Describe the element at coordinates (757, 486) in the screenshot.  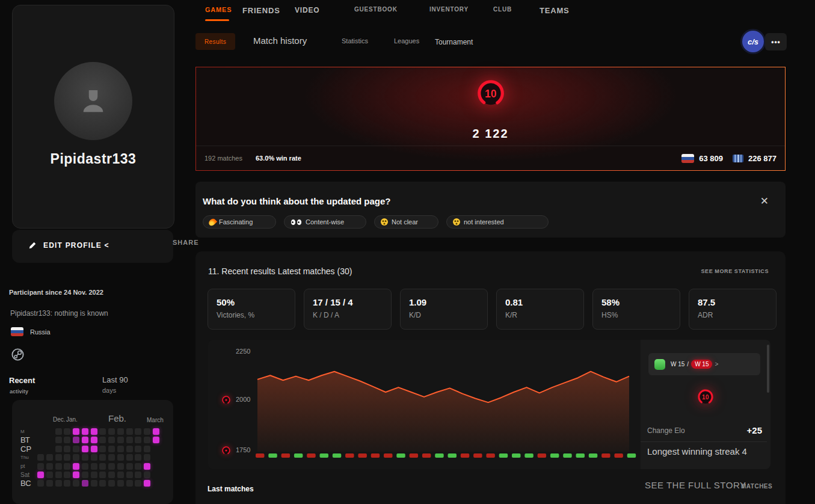
I see `matches-link: MATCHES` at that location.